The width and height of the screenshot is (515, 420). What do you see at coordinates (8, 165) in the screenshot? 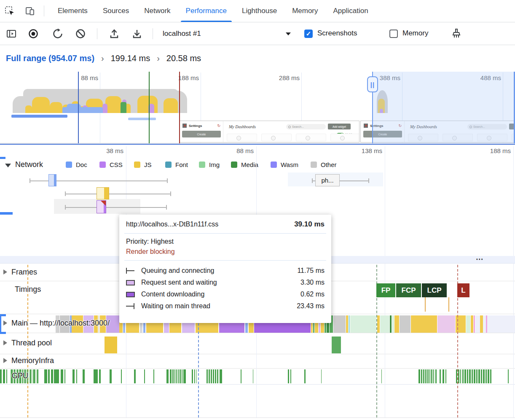
I see `chevron-down-icon` at bounding box center [8, 165].